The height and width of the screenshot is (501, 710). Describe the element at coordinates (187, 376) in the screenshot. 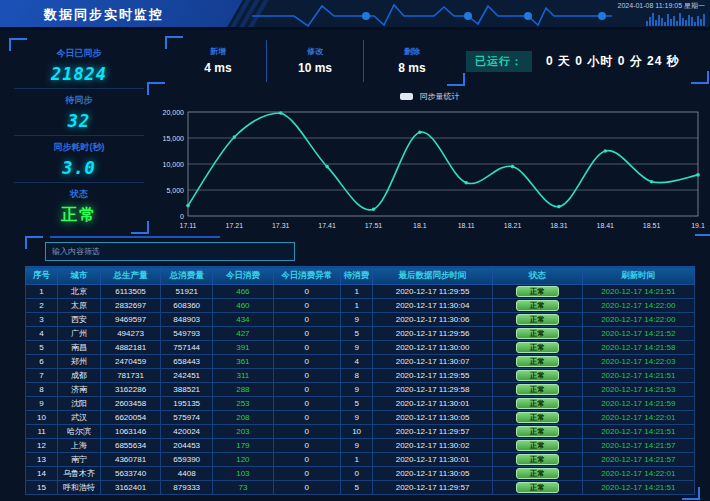

I see `cell-consumption: 242451` at that location.